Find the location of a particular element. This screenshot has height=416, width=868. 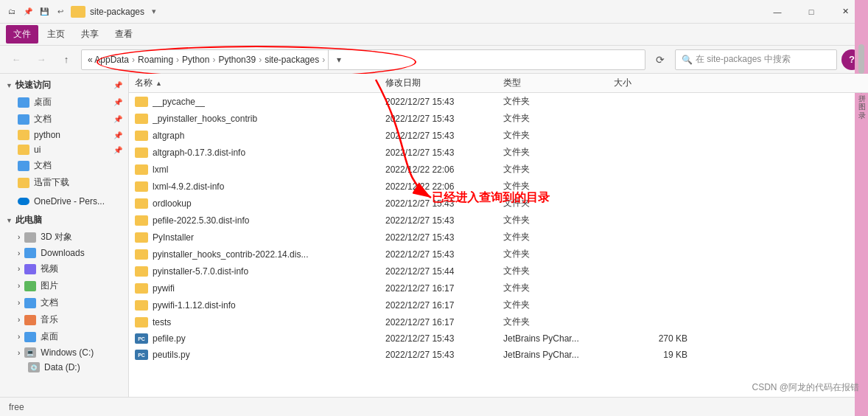

sidebar-item-documents: › 文档 is located at coordinates (64, 302).